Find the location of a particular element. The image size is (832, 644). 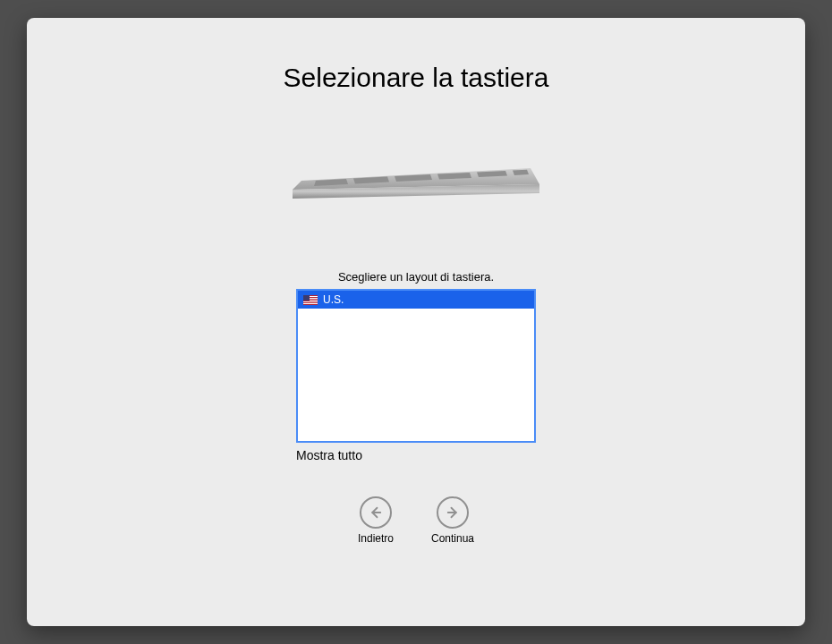

flag-us-icon is located at coordinates (310, 301).